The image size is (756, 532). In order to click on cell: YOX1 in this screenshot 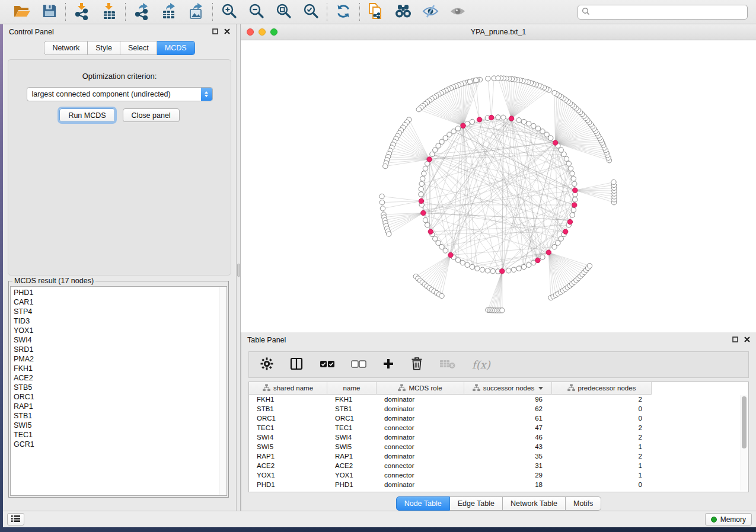, I will do `click(288, 475)`.